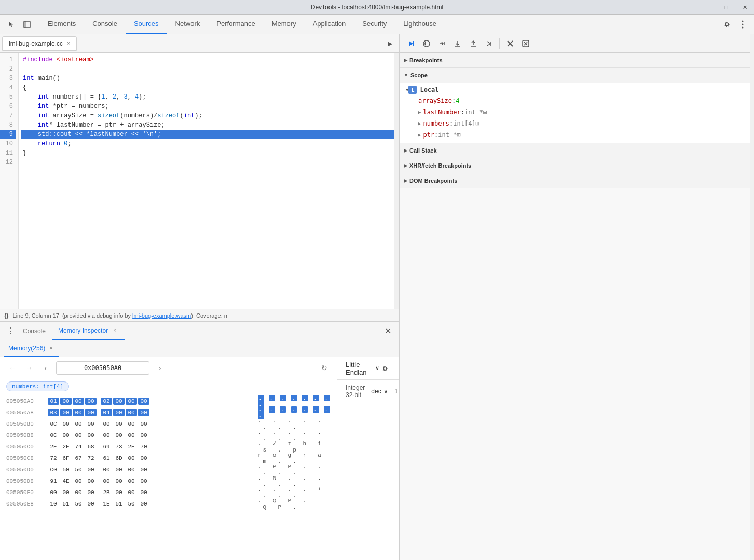 This screenshot has height=560, width=754. I want to click on tab-memory: Memory, so click(284, 24).